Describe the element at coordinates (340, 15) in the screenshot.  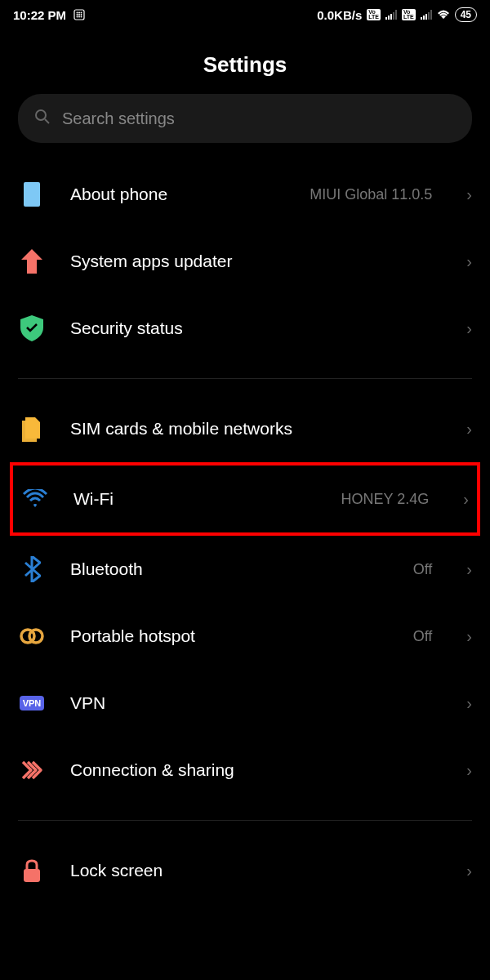
I see `data-rate: 0.0KB/s` at that location.